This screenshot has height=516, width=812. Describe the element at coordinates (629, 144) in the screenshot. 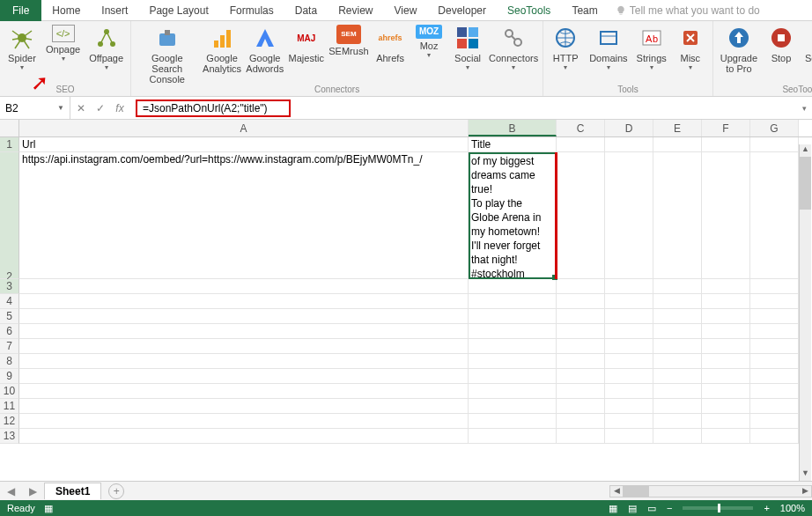

I see `cell-D1` at that location.